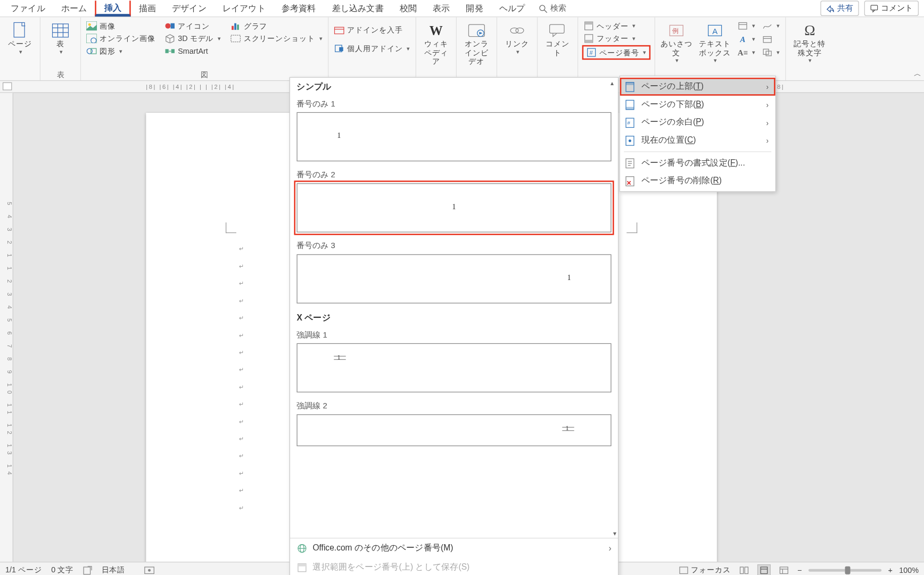  I want to click on submenu-page-bottom: ページの下部(B)›, so click(698, 105).